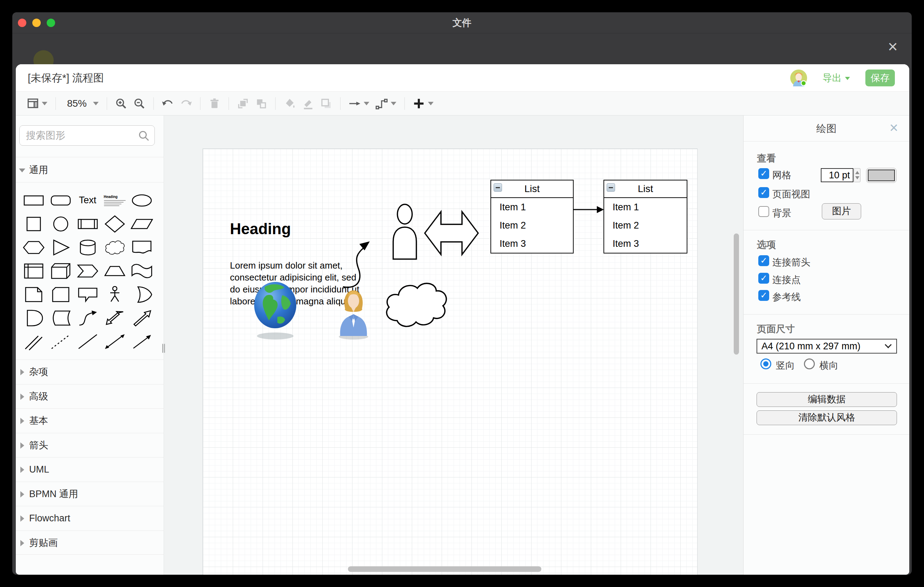  What do you see at coordinates (386, 104) in the screenshot?
I see `waypoint-style-button` at bounding box center [386, 104].